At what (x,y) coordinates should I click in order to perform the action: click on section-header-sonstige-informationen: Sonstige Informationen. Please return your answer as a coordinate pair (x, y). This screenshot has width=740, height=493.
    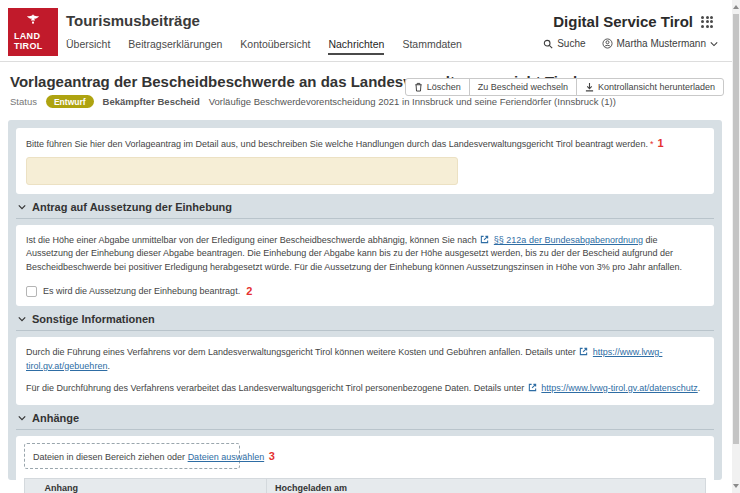
    Looking at the image, I should click on (365, 318).